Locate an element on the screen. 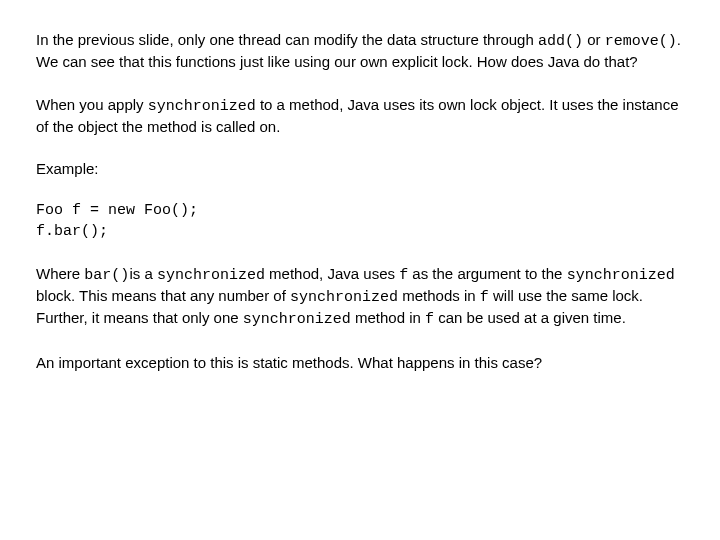  text: or is located at coordinates (594, 40).